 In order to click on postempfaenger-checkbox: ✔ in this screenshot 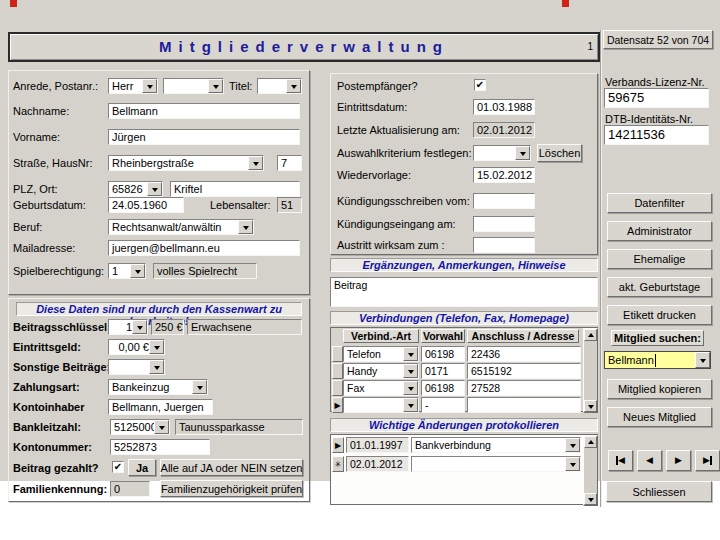, I will do `click(480, 85)`.